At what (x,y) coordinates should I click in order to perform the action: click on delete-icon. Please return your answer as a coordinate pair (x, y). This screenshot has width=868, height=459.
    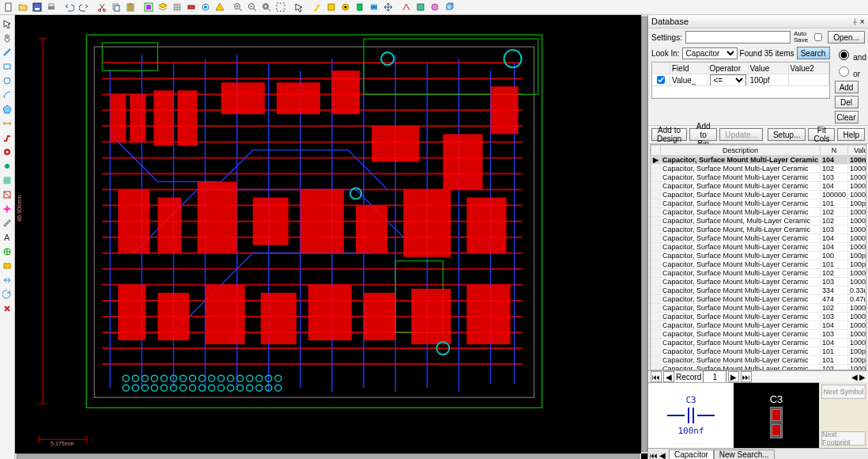
    Looking at the image, I should click on (7, 309).